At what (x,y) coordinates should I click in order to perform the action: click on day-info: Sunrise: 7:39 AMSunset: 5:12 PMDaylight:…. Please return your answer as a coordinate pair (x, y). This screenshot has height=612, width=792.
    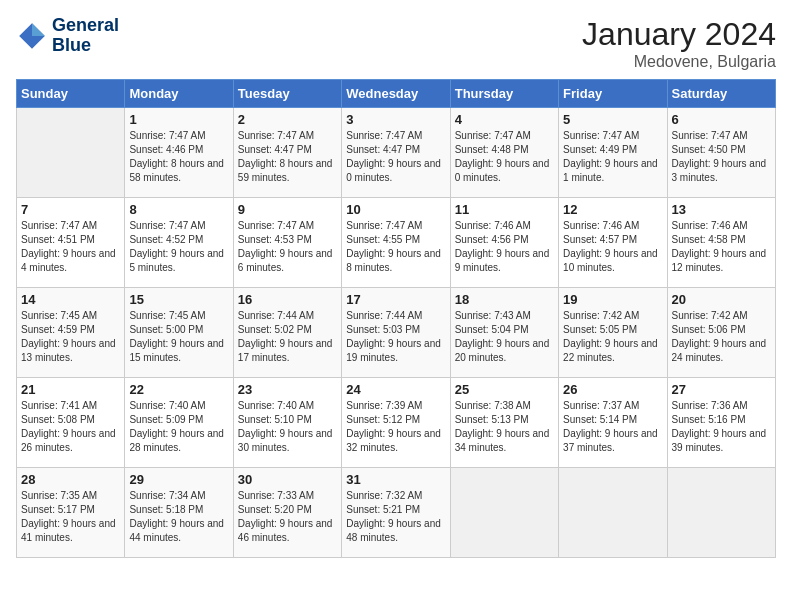
    Looking at the image, I should click on (396, 427).